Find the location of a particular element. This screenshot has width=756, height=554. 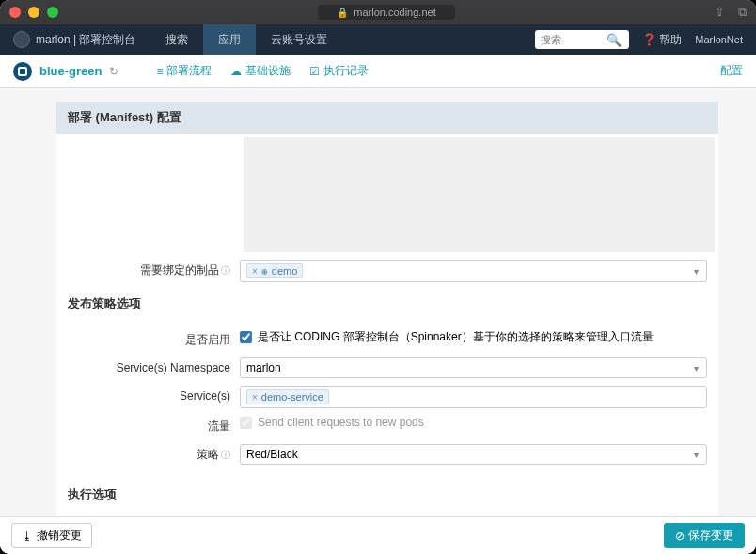

revert-button: ⭳撤销变更 is located at coordinates (52, 536).